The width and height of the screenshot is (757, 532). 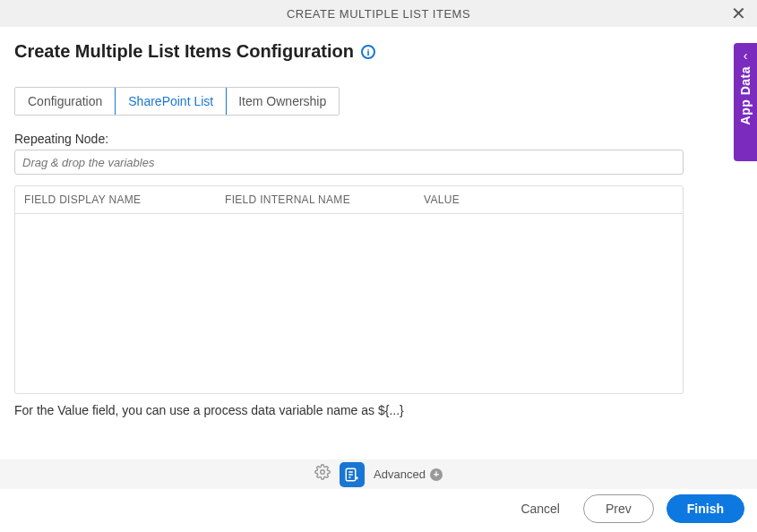 I want to click on finish-button: Finish, so click(x=706, y=509).